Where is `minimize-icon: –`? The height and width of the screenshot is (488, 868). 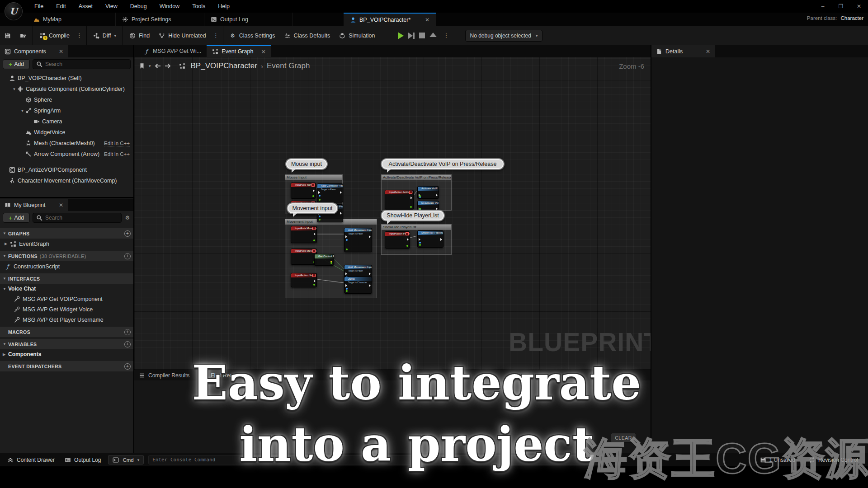
minimize-icon: – is located at coordinates (823, 6).